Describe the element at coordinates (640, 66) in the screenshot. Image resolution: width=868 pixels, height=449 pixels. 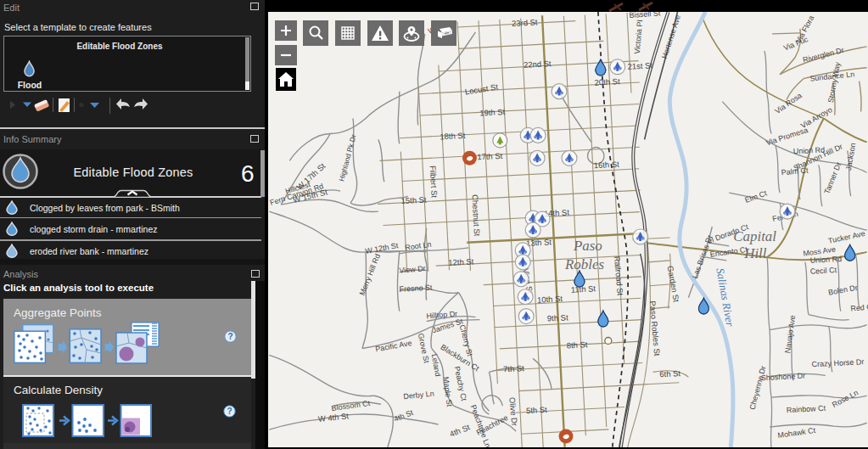
I see `svg-text: 21st St` at that location.